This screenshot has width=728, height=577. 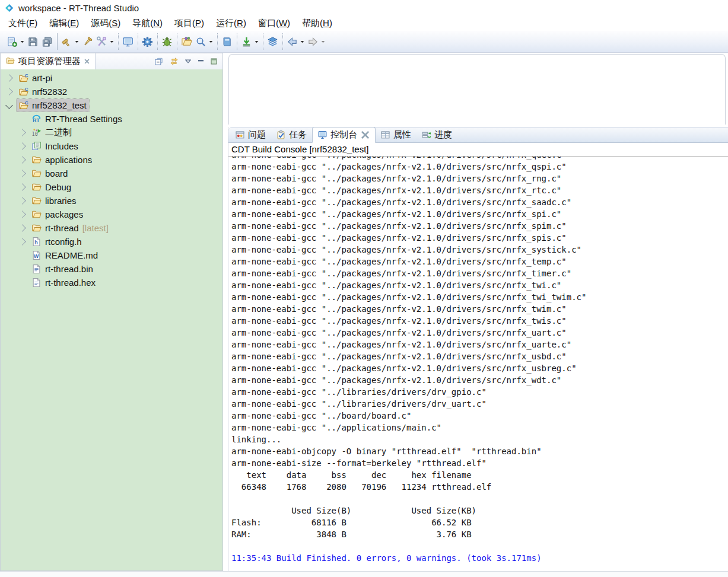 I want to click on tree-item-board: board, so click(x=112, y=173).